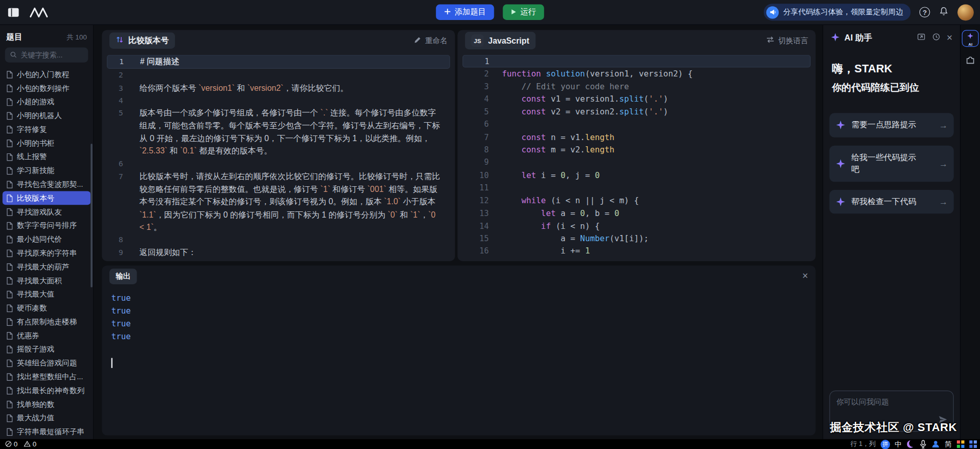 This screenshot has width=980, height=449. What do you see at coordinates (47, 253) in the screenshot?
I see `sidebar-item-problem: 寻找原来的字符串` at bounding box center [47, 253].